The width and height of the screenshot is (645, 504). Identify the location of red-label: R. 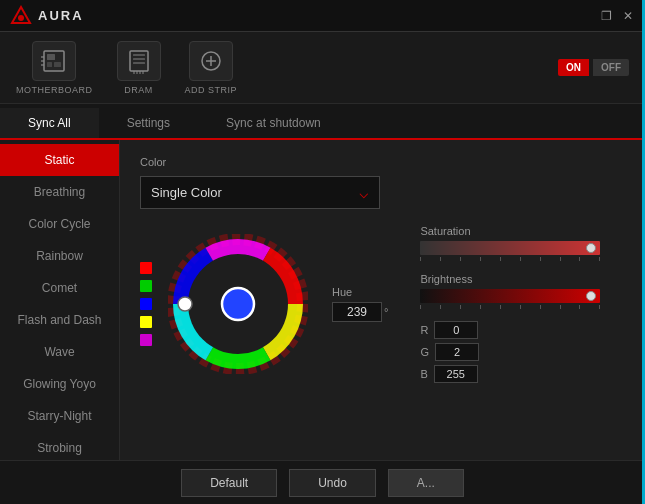
(424, 330).